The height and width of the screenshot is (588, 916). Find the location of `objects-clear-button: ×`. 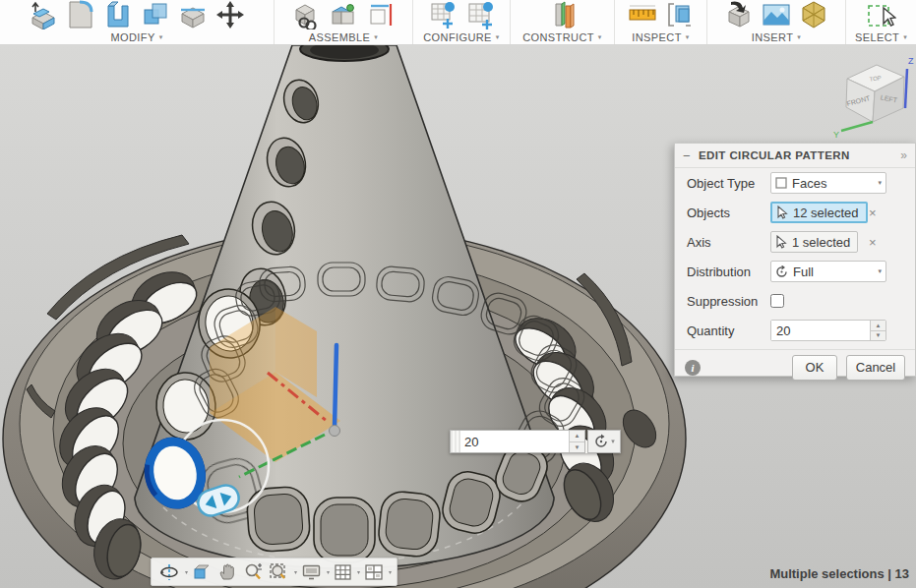

objects-clear-button: × is located at coordinates (873, 212).